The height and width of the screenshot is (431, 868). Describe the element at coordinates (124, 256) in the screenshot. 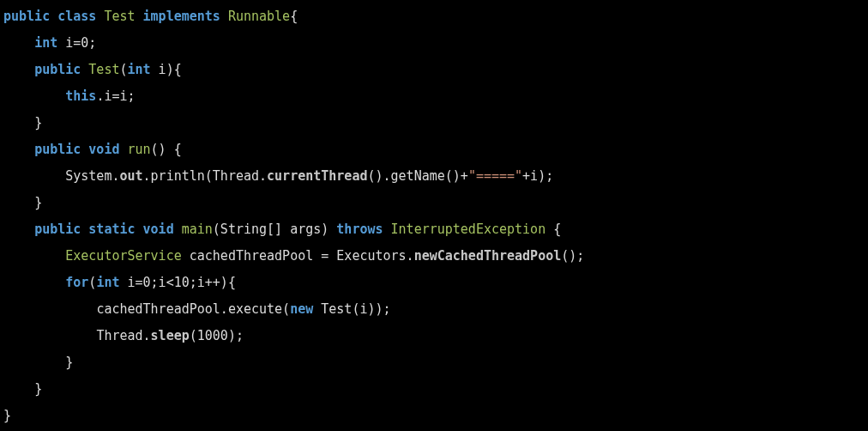

I see `type-name: ExecutorService` at that location.